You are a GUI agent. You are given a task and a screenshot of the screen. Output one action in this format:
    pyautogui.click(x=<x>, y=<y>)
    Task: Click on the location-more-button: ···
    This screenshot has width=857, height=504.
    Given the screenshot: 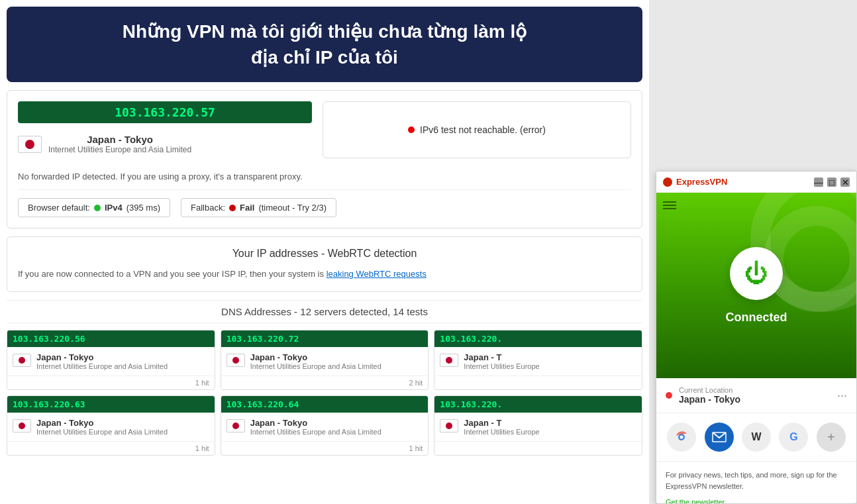 What is the action you would take?
    pyautogui.click(x=842, y=396)
    